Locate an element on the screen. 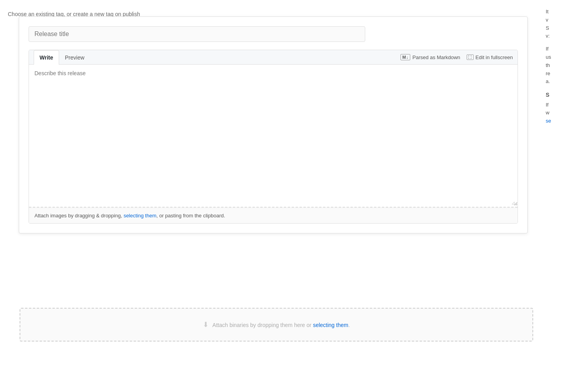  attach-binaries-text-after: . is located at coordinates (349, 325).